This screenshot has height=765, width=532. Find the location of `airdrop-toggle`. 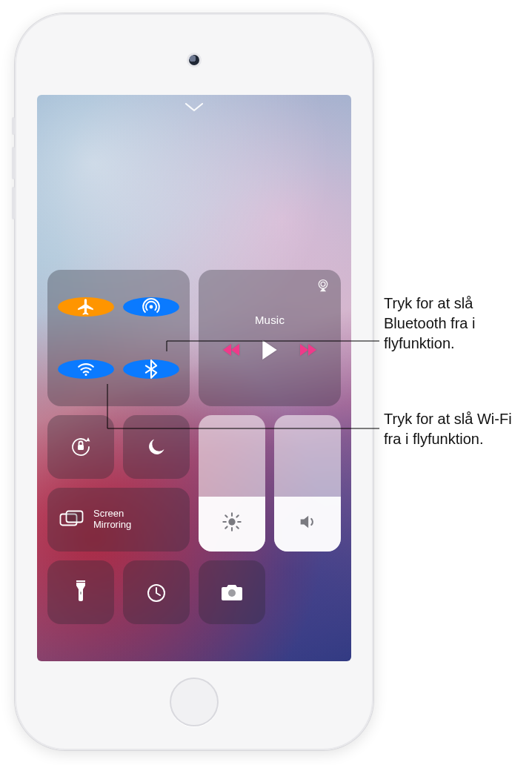

airdrop-toggle is located at coordinates (151, 307).